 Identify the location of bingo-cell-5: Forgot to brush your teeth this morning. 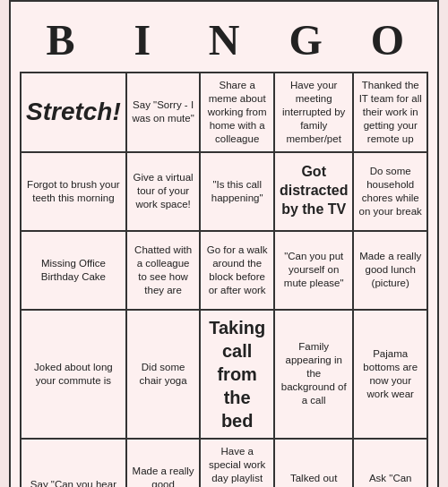
(74, 192).